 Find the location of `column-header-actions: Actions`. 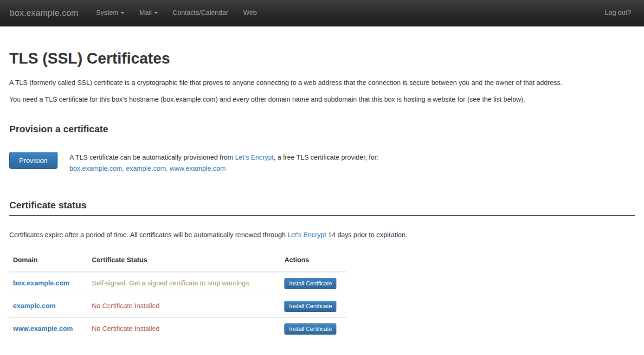

column-header-actions: Actions is located at coordinates (314, 262).